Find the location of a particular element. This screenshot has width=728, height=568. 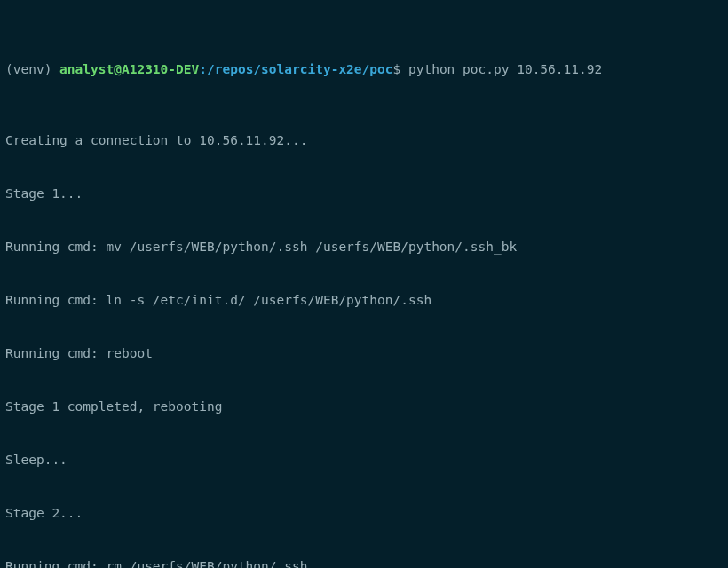

output-line: Running cmd: rm /userfs/WEB/python/.ssh is located at coordinates (364, 563).